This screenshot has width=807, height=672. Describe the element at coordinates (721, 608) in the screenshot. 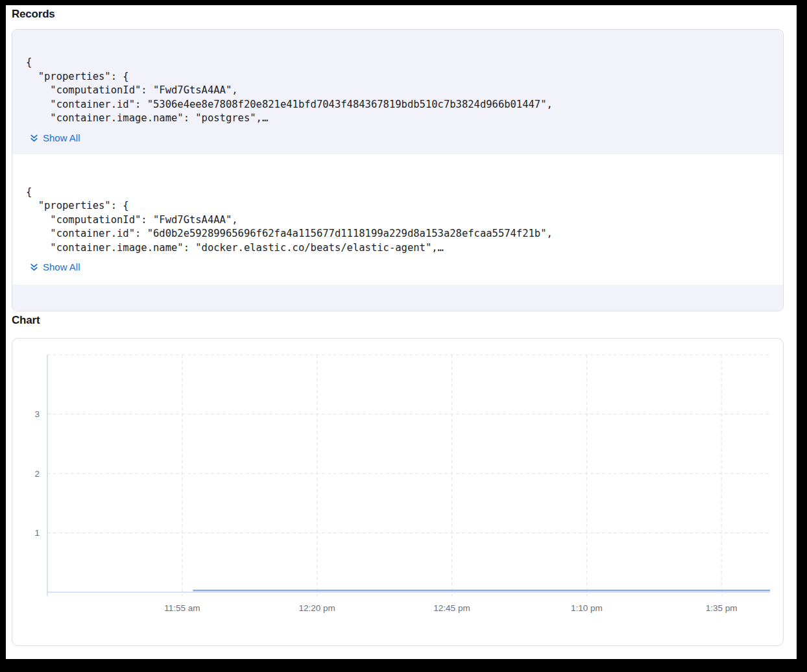

I see `svg-text: 1:35 pm` at that location.